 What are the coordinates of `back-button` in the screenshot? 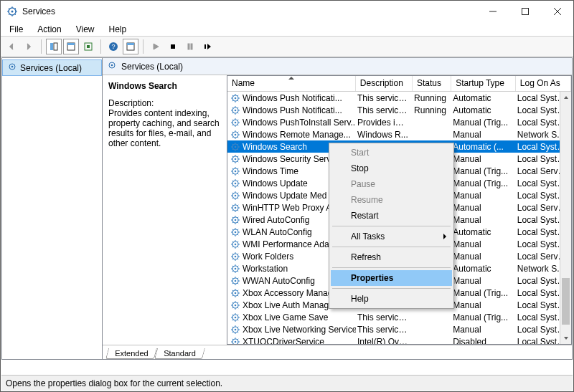 It's located at (11, 47).